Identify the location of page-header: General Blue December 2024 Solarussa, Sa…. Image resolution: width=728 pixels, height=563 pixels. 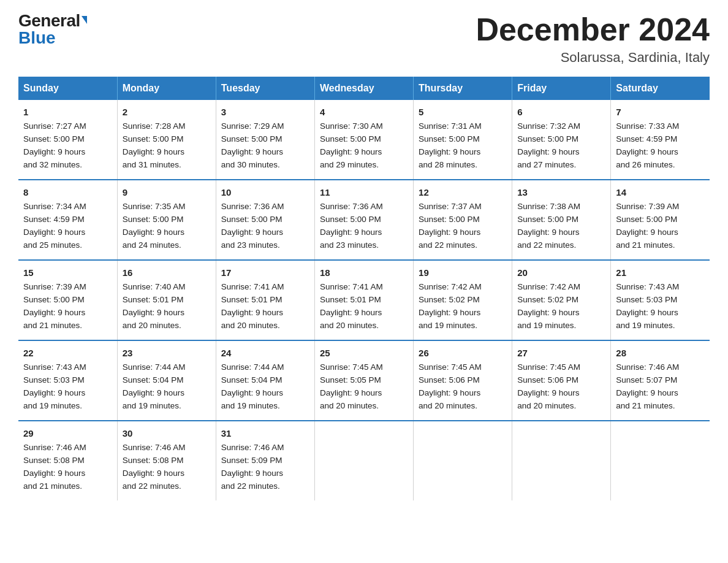
(364, 39).